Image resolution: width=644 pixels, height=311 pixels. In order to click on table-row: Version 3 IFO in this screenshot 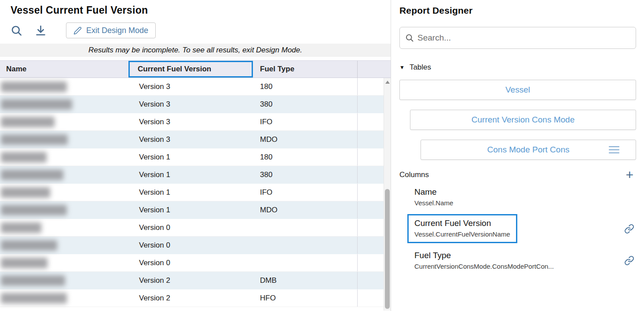, I will do `click(195, 122)`.